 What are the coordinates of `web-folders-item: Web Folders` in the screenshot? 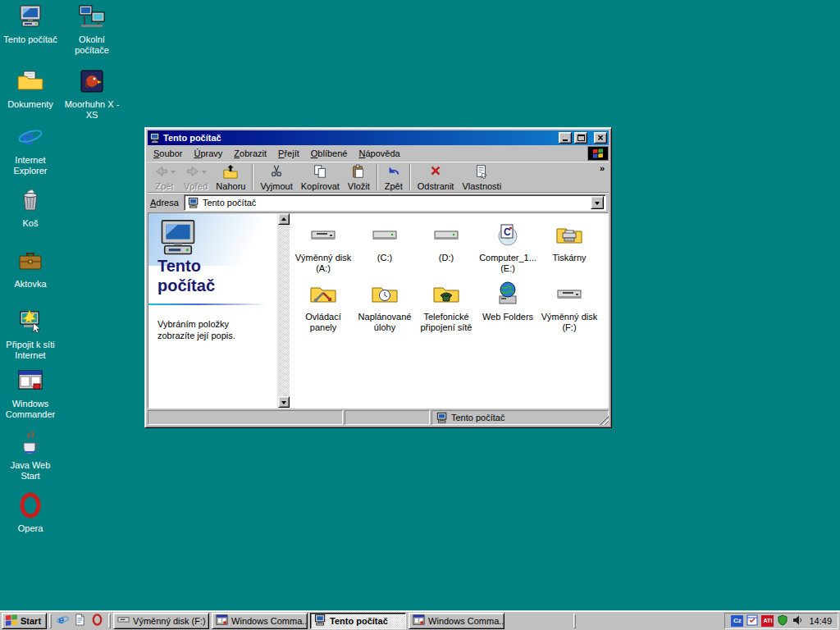 It's located at (508, 307).